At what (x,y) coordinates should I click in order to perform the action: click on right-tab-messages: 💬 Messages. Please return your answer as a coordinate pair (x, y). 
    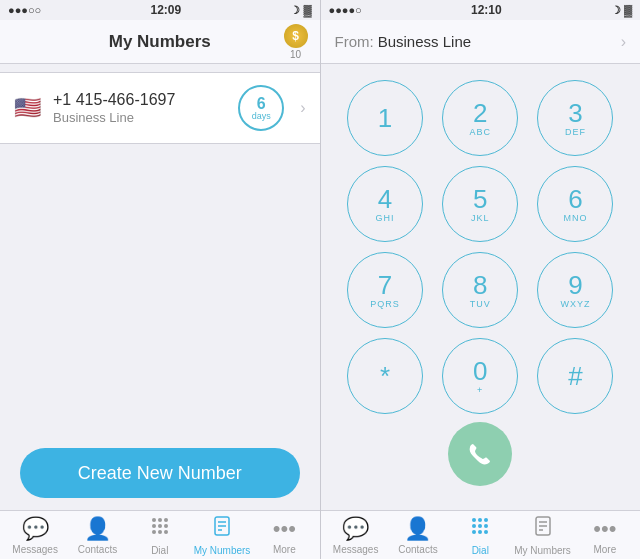
    Looking at the image, I should click on (356, 536).